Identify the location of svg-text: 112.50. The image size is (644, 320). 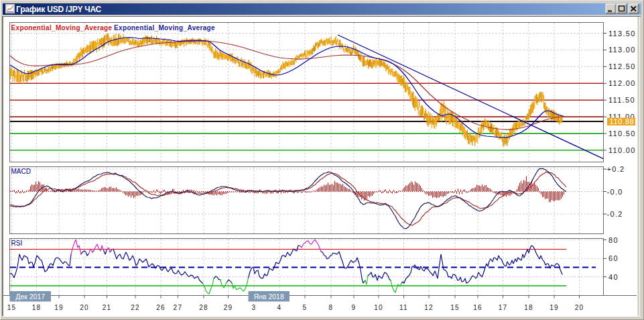
(622, 66).